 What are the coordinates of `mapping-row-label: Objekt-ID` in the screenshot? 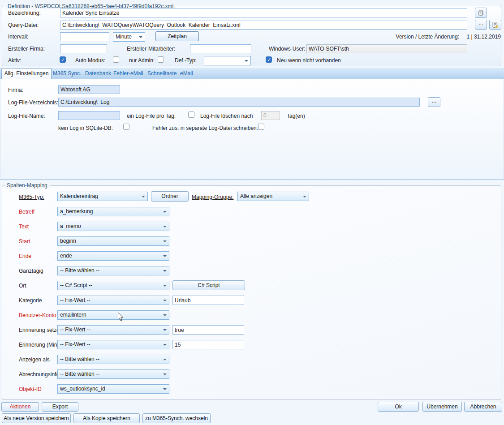 It's located at (30, 389).